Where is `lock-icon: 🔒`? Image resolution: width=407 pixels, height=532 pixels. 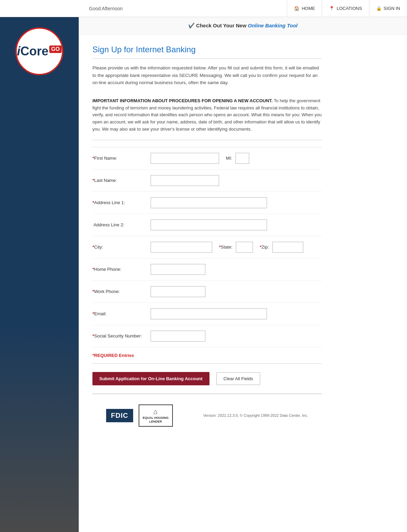 lock-icon: 🔒 is located at coordinates (379, 8).